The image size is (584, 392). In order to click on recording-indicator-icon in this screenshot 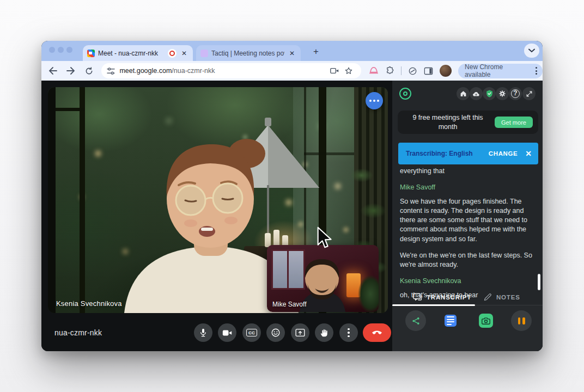, I will do `click(172, 53)`.